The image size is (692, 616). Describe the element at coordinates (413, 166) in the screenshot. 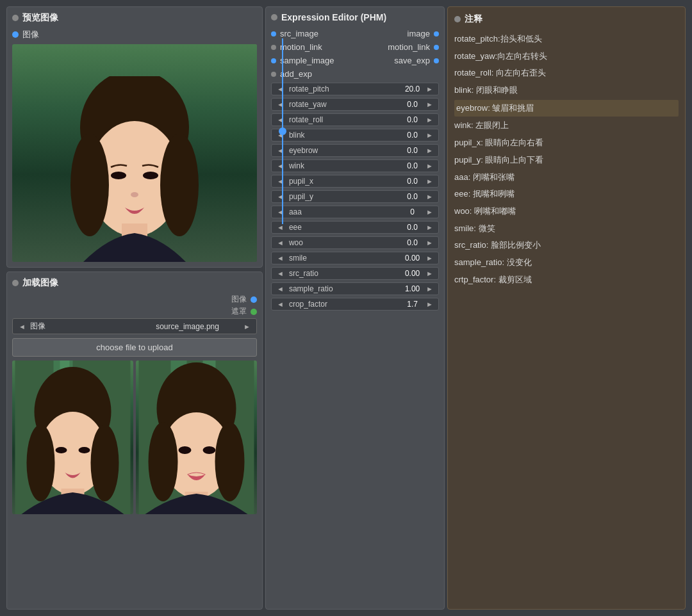

I see `param-value-wink: 0.0` at that location.